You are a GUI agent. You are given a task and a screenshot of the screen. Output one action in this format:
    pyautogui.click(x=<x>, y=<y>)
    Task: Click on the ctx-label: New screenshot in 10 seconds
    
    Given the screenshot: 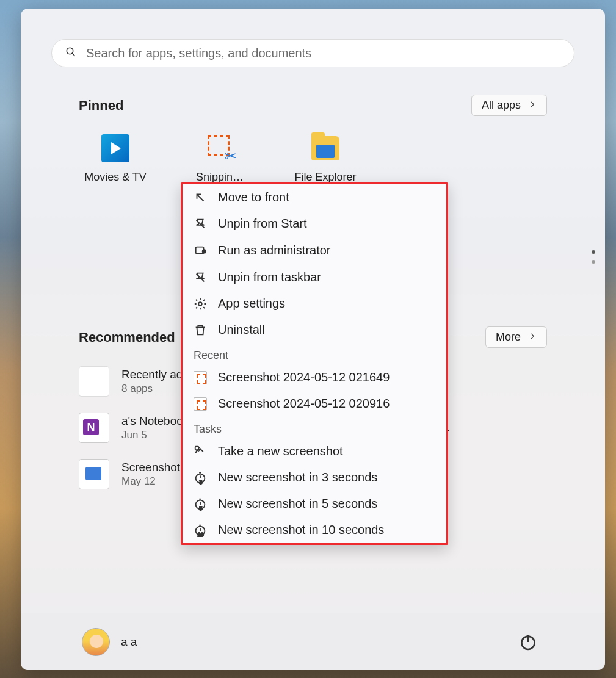 What is the action you would take?
    pyautogui.click(x=301, y=530)
    